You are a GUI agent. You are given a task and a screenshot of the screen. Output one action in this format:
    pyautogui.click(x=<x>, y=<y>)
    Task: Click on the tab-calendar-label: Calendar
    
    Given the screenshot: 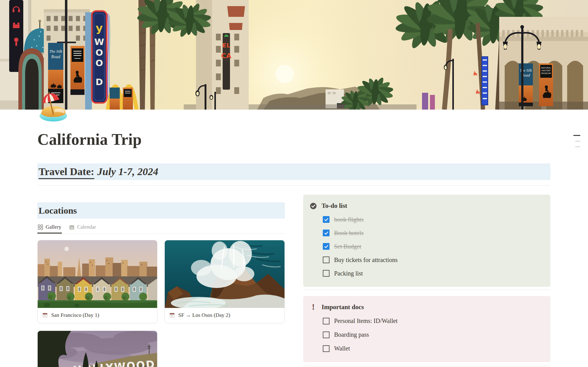 What is the action you would take?
    pyautogui.click(x=86, y=227)
    